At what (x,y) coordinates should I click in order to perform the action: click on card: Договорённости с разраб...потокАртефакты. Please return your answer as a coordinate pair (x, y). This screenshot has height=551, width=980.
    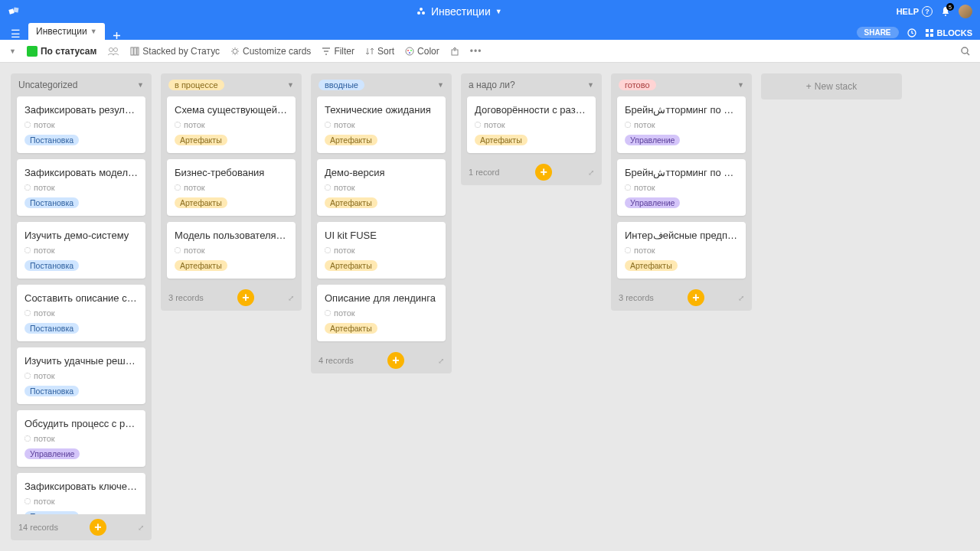
    Looking at the image, I should click on (531, 125).